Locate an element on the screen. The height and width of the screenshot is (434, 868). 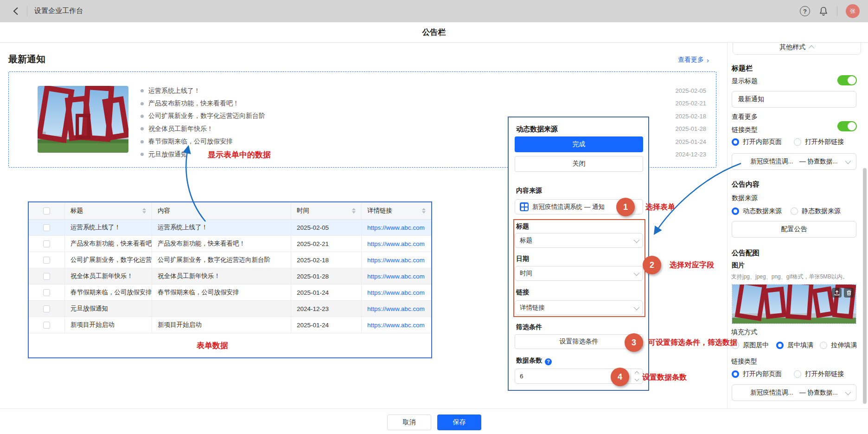
cell-content-cell: 祝全体员工新年快乐！ is located at coordinates (222, 276).